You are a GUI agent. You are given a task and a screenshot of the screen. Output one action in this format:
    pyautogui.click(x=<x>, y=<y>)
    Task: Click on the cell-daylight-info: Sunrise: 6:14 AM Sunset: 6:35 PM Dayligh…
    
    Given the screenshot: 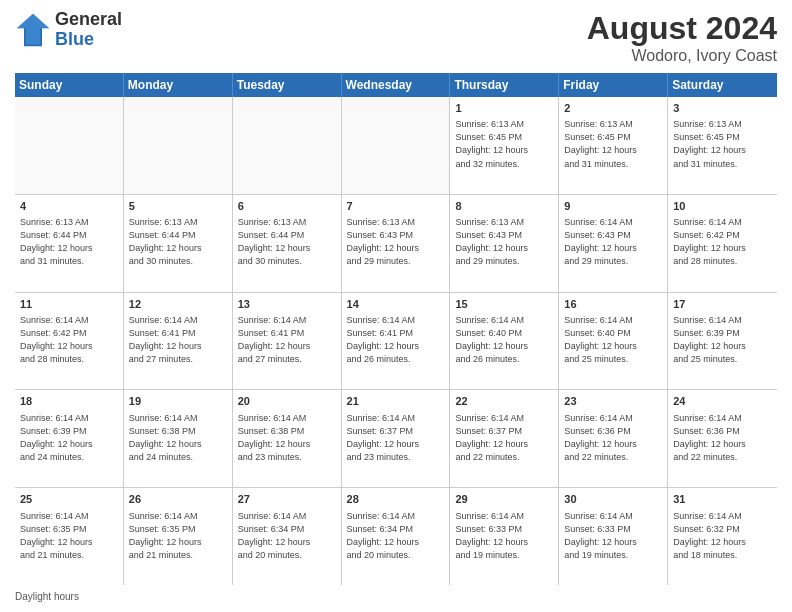 What is the action you would take?
    pyautogui.click(x=69, y=536)
    